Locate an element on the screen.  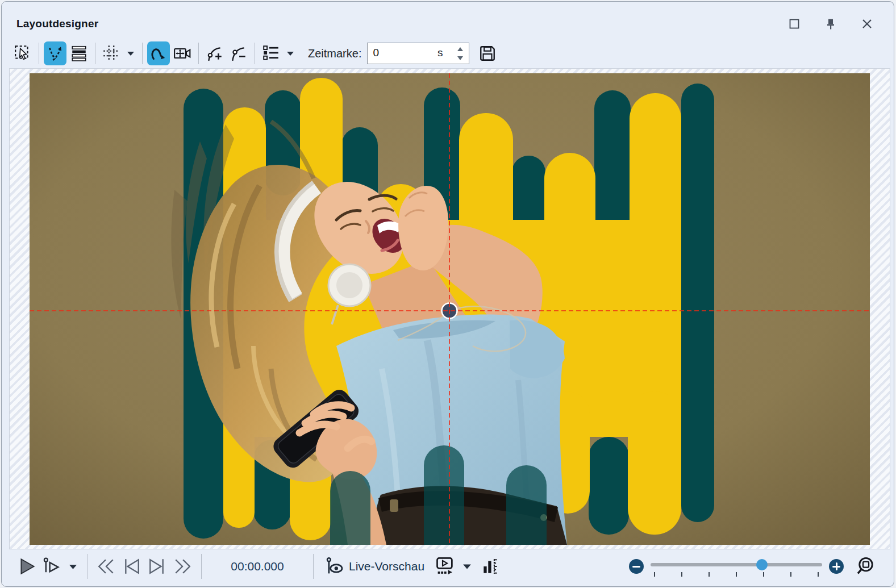
grid-icon is located at coordinates (111, 53).